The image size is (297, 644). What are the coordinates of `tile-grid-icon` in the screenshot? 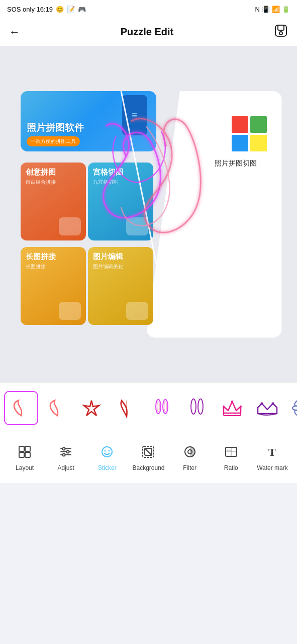 It's located at (137, 226).